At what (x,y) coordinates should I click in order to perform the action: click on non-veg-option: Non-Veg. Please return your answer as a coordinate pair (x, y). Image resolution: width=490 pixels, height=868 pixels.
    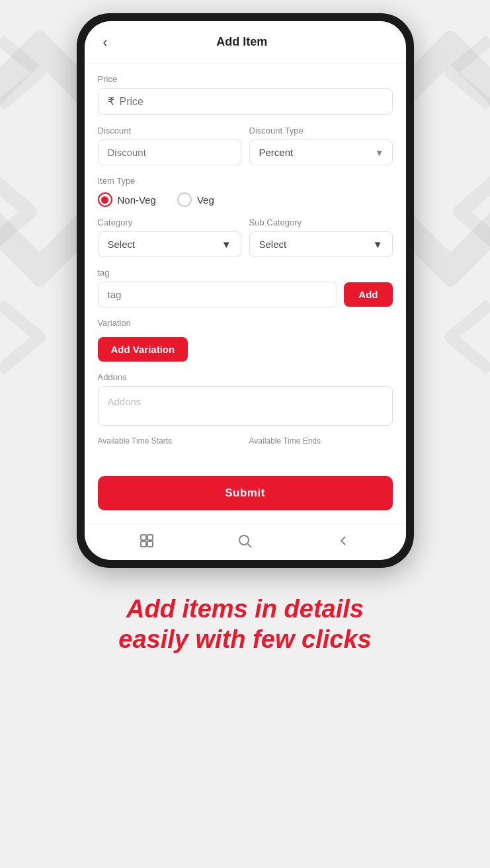
    Looking at the image, I should click on (127, 200).